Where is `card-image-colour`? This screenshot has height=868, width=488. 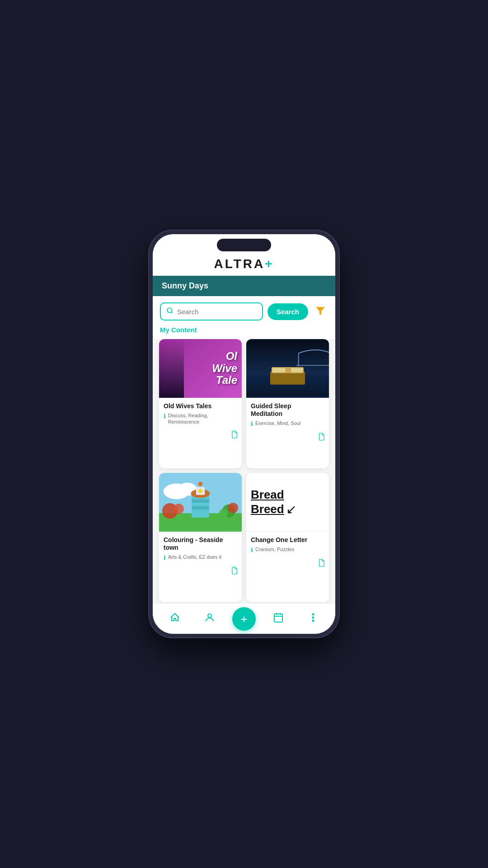
card-image-colour is located at coordinates (201, 502).